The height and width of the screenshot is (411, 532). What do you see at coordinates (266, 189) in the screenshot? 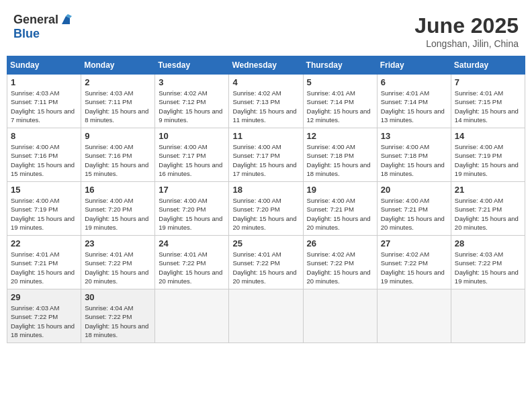
I see `day-number: 18` at bounding box center [266, 189].